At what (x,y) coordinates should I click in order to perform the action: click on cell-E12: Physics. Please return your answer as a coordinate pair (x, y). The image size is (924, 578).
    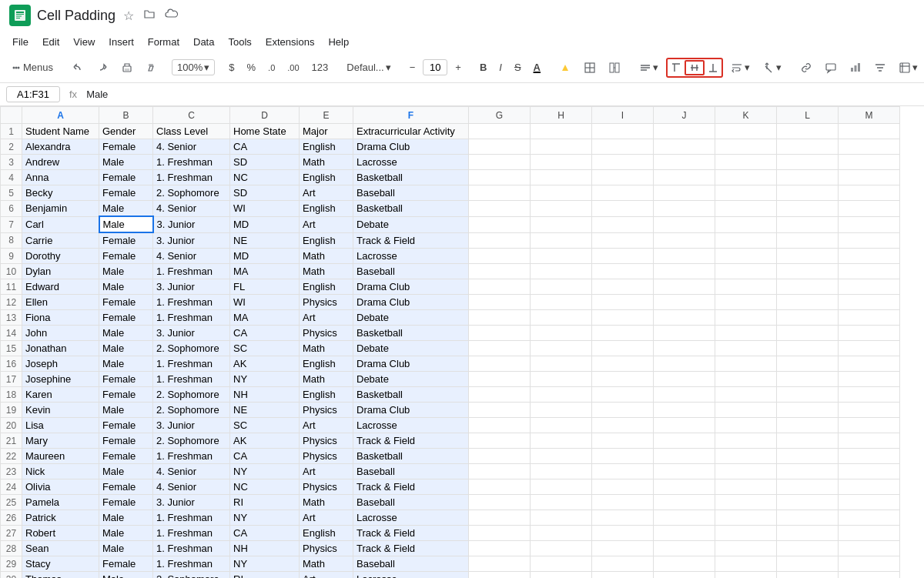
    Looking at the image, I should click on (326, 302).